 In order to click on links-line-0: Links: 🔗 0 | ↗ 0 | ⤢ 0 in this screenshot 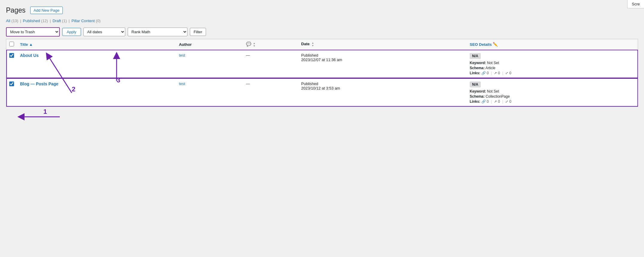, I will do `click(552, 73)`.